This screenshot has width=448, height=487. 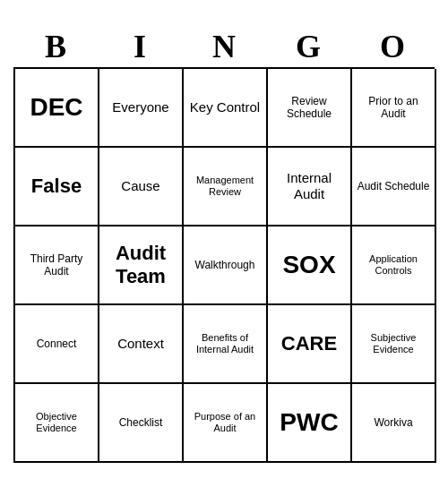 What do you see at coordinates (392, 47) in the screenshot?
I see `header-letter: O` at bounding box center [392, 47].